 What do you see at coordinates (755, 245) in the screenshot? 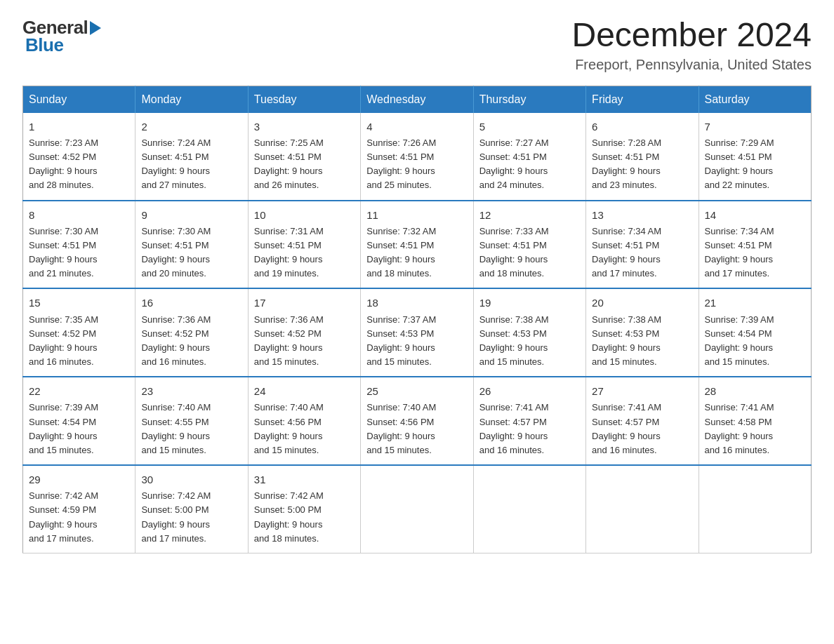
I see `calendar-cell: 14 Sunrise: 7:34 AM Sunset: 4:51 PM Dayl…` at bounding box center [755, 245].